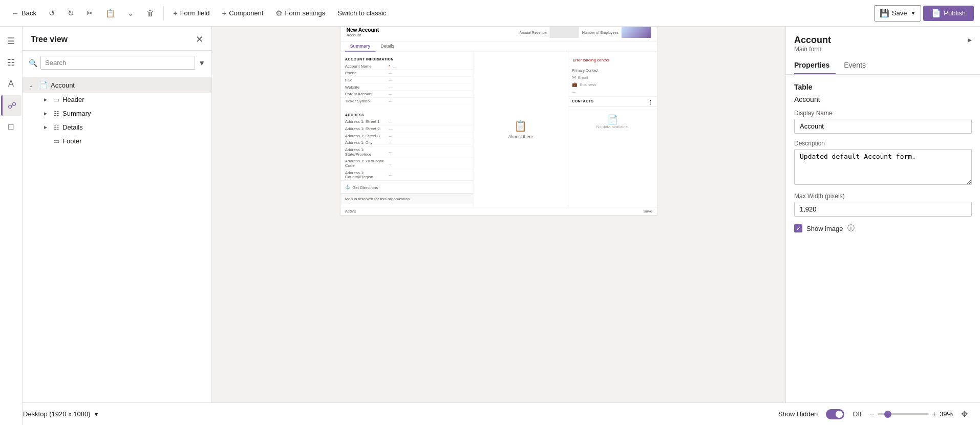  What do you see at coordinates (47, 114) in the screenshot?
I see `expand-arrow-summary: ►` at bounding box center [47, 114].